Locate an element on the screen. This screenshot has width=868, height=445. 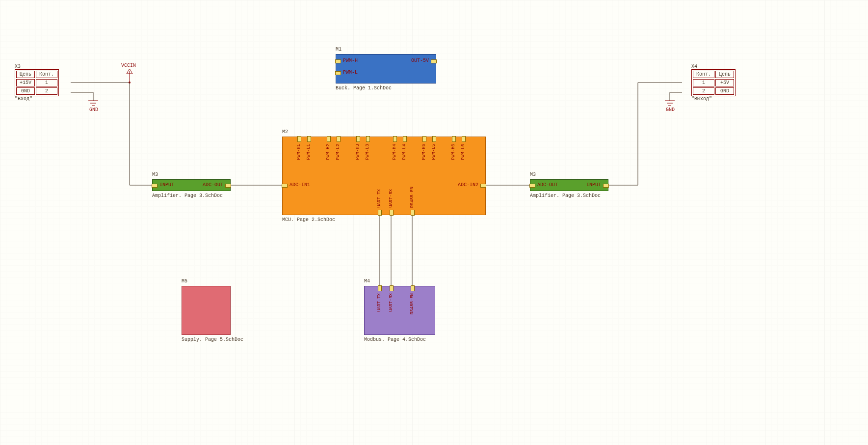
designator: X4 is located at coordinates (713, 67).